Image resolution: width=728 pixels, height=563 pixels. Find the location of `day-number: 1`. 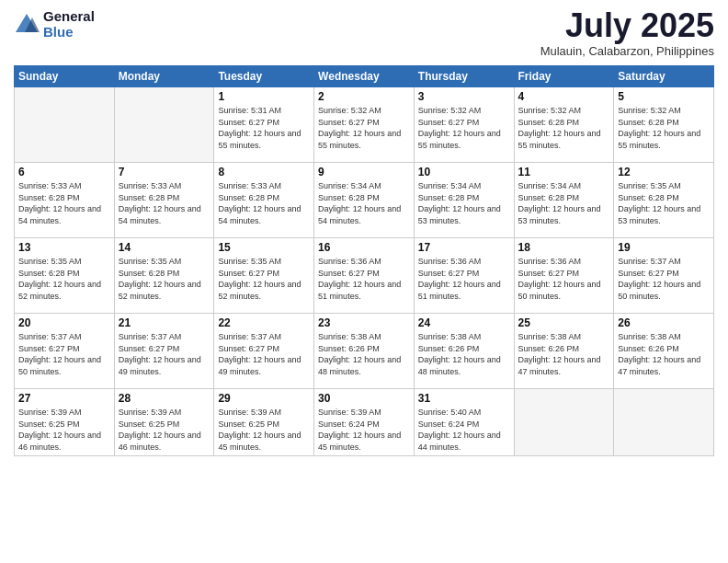

day-number: 1 is located at coordinates (264, 97).